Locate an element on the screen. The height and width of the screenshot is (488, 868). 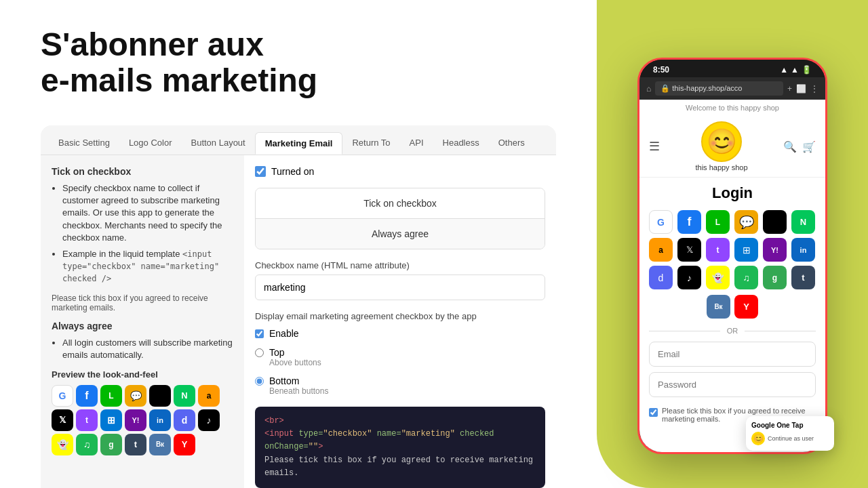
amazon-social-btn: a is located at coordinates (660, 249).